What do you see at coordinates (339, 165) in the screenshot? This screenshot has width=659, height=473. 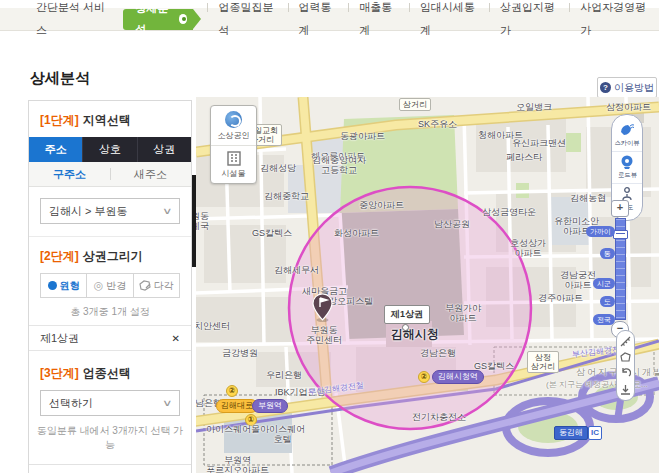 I see `map-label: 김해중앙여자 고등학교` at bounding box center [339, 165].